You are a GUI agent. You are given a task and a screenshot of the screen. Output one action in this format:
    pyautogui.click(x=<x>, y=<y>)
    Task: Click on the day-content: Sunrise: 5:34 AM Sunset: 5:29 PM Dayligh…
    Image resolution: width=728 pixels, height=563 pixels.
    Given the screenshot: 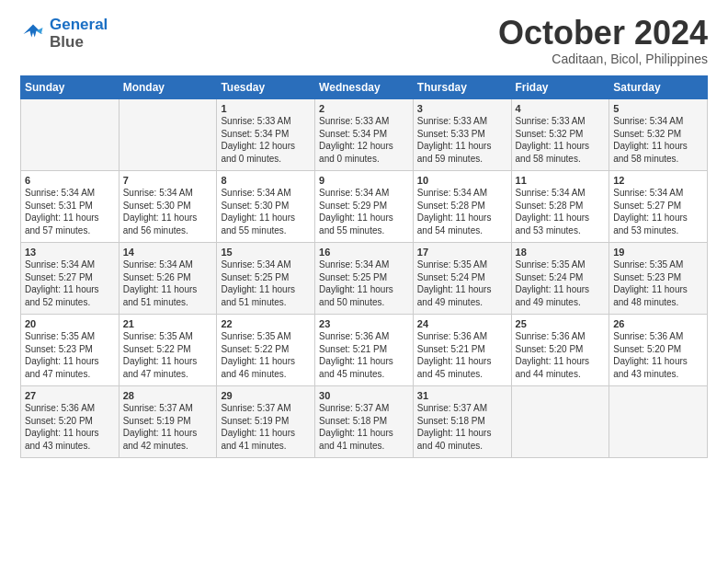 What is the action you would take?
    pyautogui.click(x=364, y=212)
    